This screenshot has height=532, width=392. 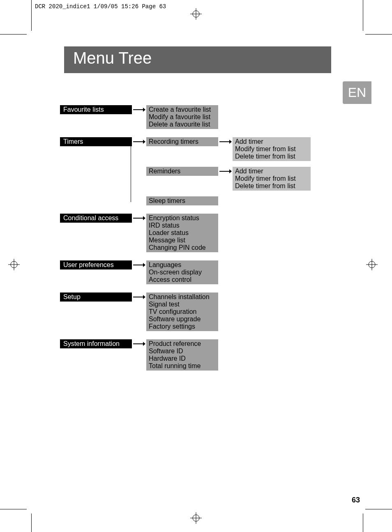 What do you see at coordinates (185, 233) in the screenshot?
I see `menu-section-conditional-access: Conditional access Encryption status IRD…` at bounding box center [185, 233].